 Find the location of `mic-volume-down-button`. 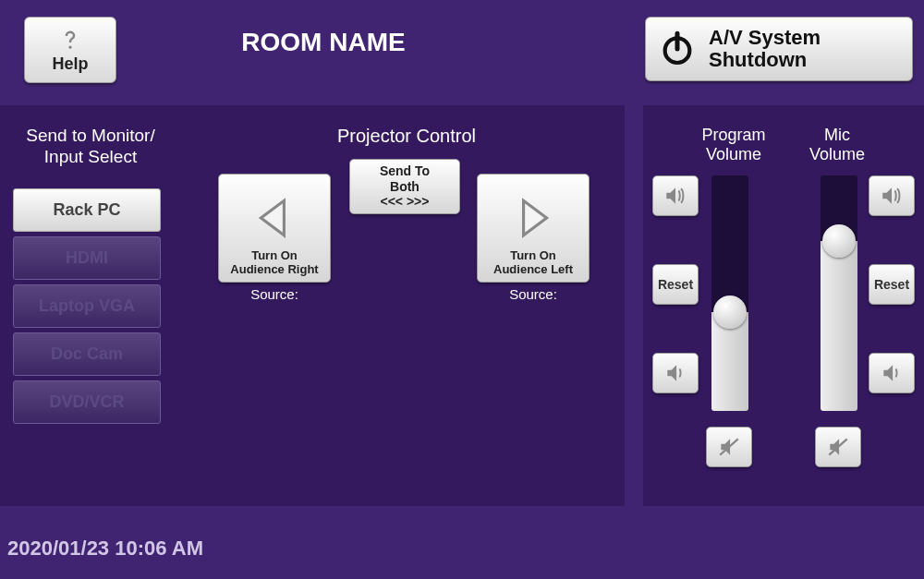

mic-volume-down-button is located at coordinates (892, 373).